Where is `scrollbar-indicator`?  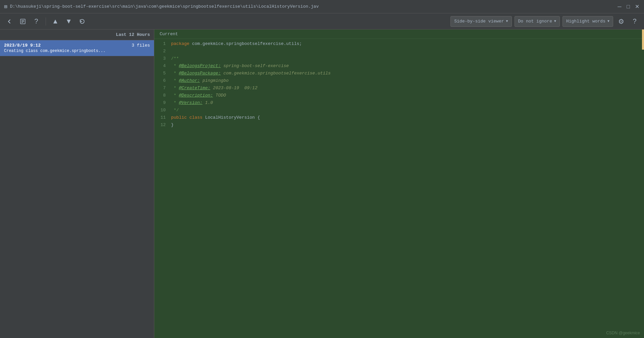
scrollbar-indicator is located at coordinates (643, 40).